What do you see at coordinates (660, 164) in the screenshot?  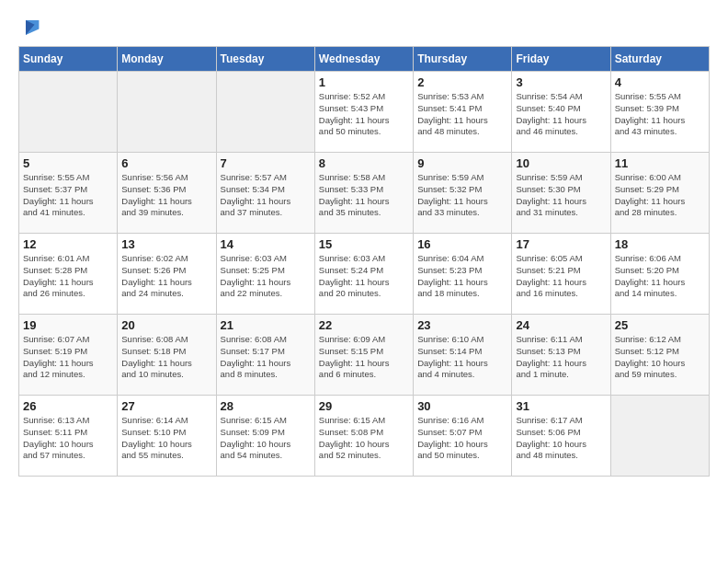 I see `day-number: 11` at bounding box center [660, 164].